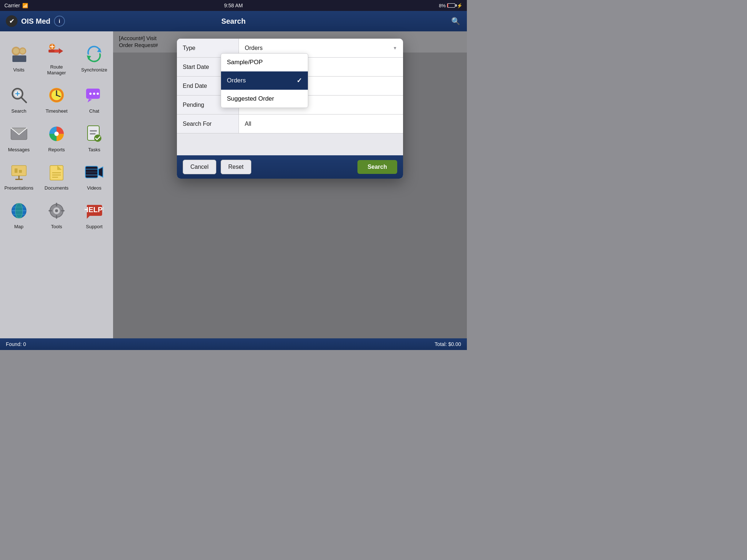 Image resolution: width=747 pixels, height=560 pixels. Describe the element at coordinates (200, 167) in the screenshot. I see `cancel-button: Cancel` at that location.